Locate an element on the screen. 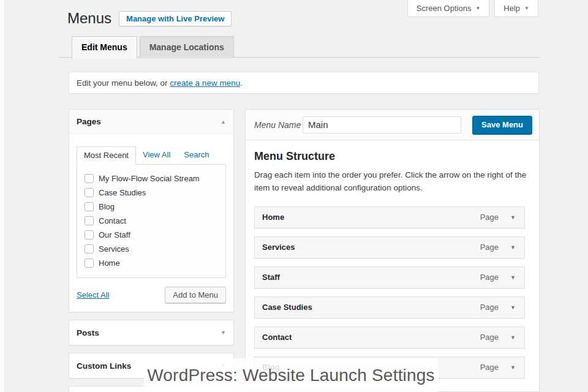 The height and width of the screenshot is (392, 588). page-checkbox-label: Case Studies is located at coordinates (123, 192).